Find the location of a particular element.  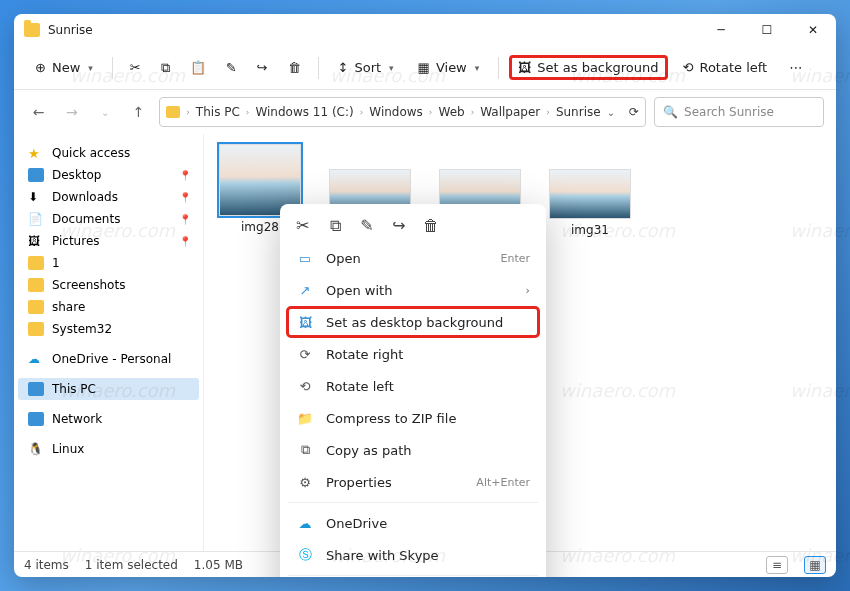

share-icon: ↪ is located at coordinates (262, 68).